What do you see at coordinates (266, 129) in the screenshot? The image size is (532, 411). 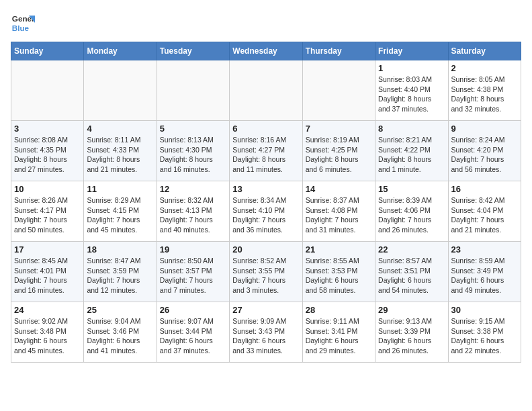 I see `day-number: 6` at bounding box center [266, 129].